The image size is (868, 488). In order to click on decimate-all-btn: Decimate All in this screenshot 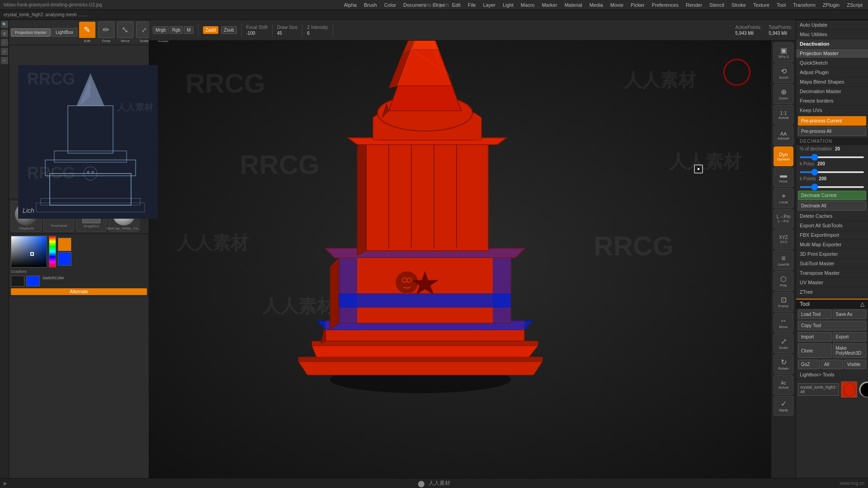, I will do `click(832, 206)`.